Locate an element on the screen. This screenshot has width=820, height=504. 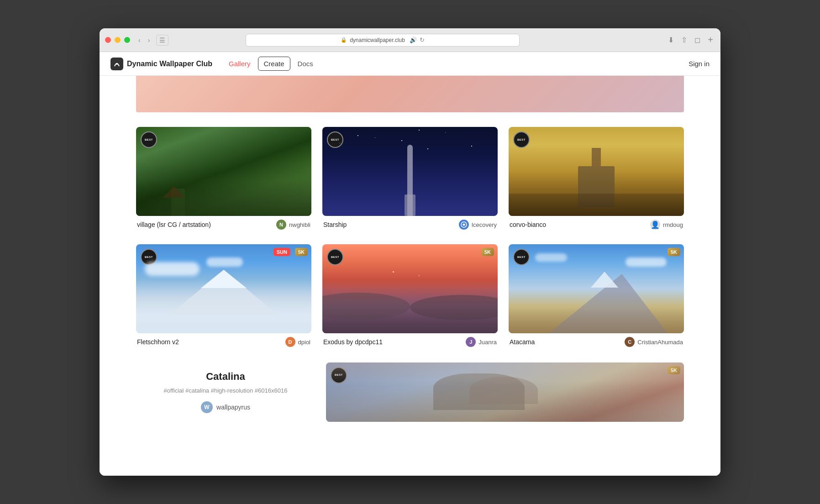
gallery-row-1: BEST village (lsr CG / artstation) N nwg… is located at coordinates (410, 178).